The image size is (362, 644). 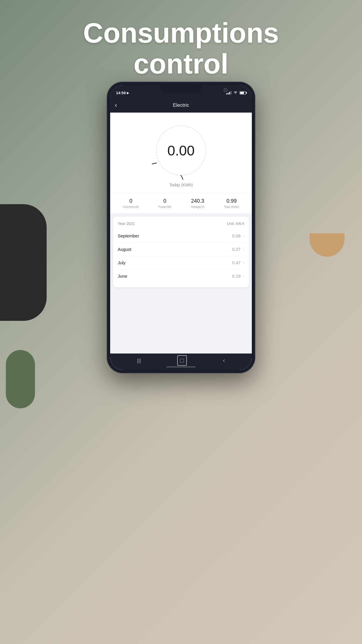 I want to click on bottom-home-button: □, so click(x=182, y=360).